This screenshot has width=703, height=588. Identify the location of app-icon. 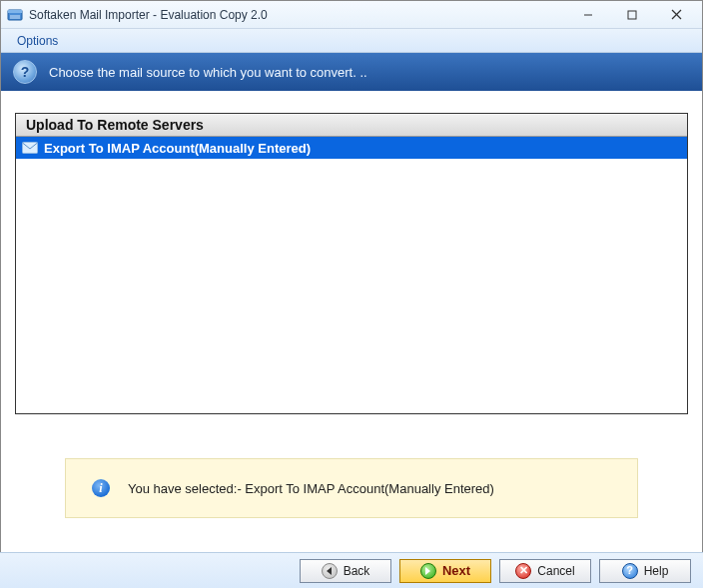
(15, 15).